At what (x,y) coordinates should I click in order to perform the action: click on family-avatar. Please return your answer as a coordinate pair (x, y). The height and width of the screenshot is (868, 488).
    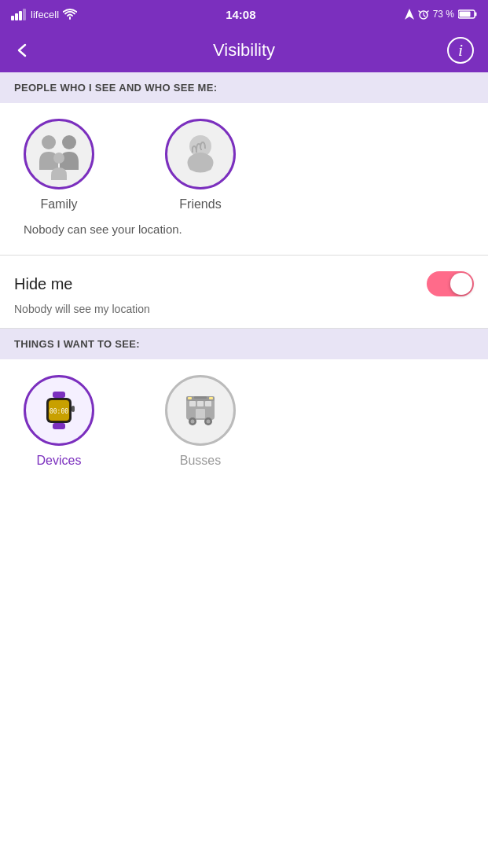
    Looking at the image, I should click on (59, 154).